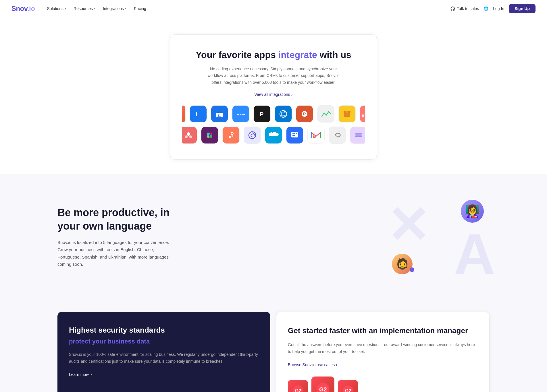 This screenshot has height=392, width=547. I want to click on avatar-man: 🧔, so click(402, 264).